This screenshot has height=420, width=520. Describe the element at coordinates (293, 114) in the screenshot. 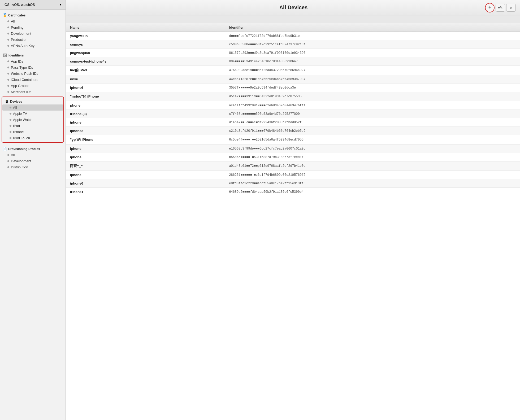

I see `table-row: iPhone (3)c7f468b■■■■■■■595e53a9e4d70d29…` at that location.